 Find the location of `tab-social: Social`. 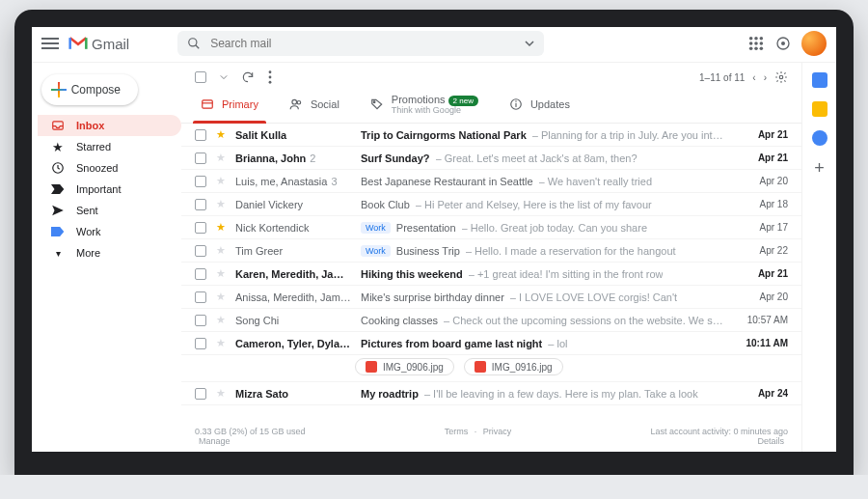

tab-social: Social is located at coordinates (314, 104).